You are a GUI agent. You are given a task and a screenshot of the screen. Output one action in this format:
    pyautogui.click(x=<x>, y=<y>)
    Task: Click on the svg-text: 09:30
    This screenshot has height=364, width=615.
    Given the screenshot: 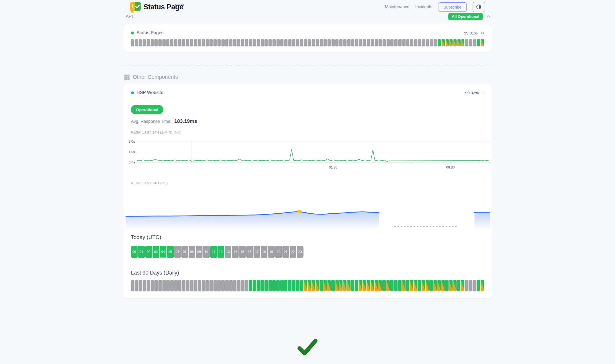 What is the action you would take?
    pyautogui.click(x=450, y=167)
    